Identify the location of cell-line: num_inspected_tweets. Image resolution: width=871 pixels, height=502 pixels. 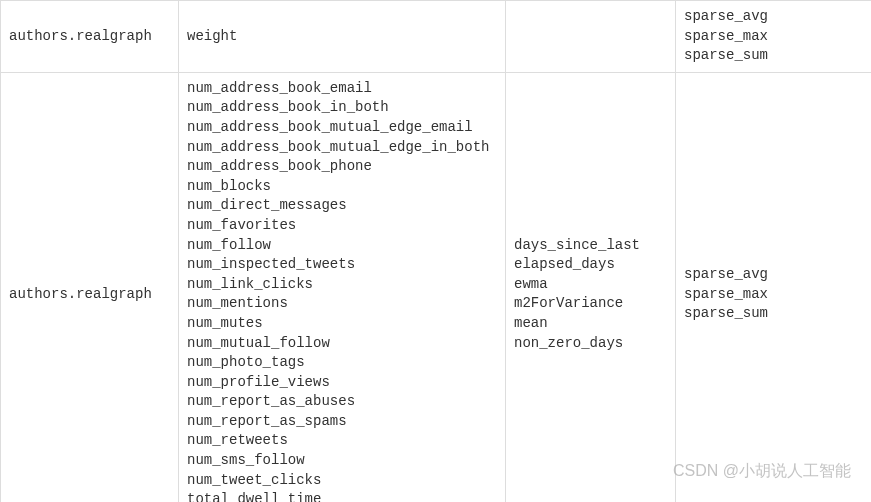
(342, 265).